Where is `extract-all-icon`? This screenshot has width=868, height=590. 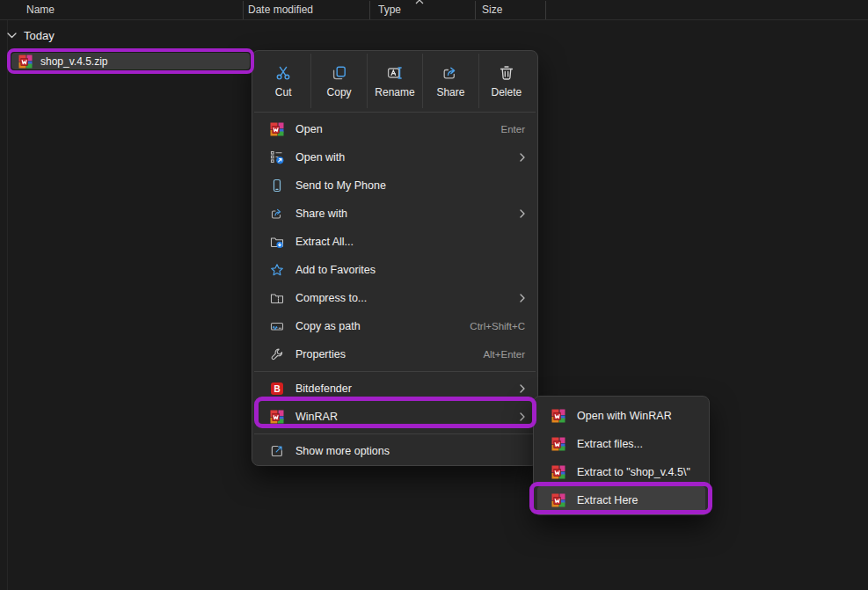 extract-all-icon is located at coordinates (277, 242).